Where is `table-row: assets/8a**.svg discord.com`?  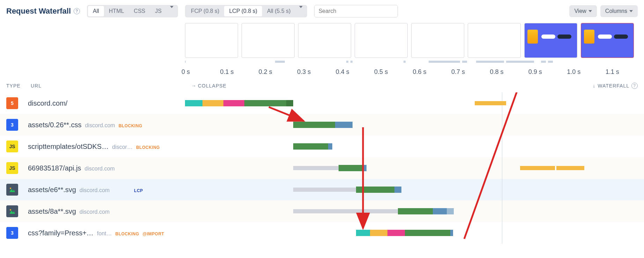
table-row: assets/8a**.svg discord.com is located at coordinates (322, 211).